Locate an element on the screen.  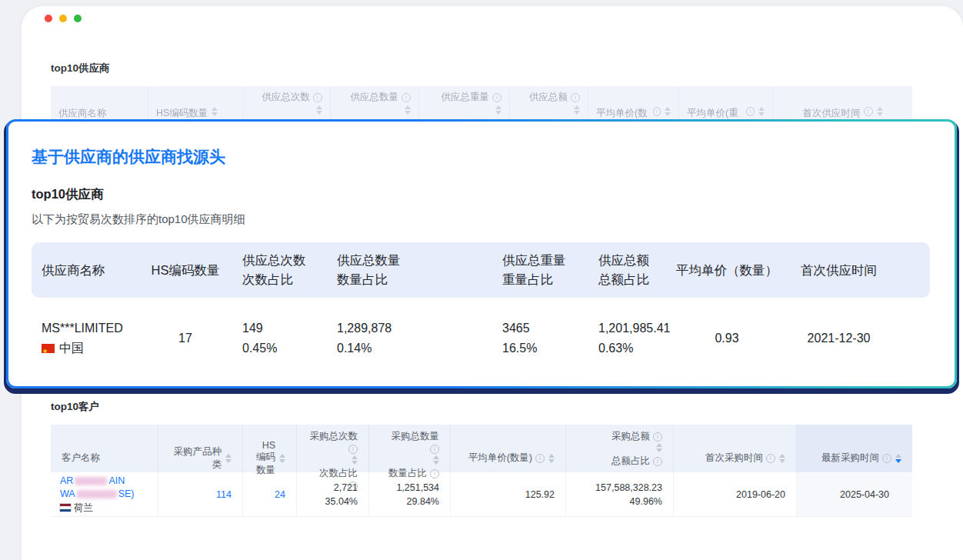
overlay-table-row: MS***LIMITED 中国 17 1490.45% 1,289,8780.1… is located at coordinates (481, 338).